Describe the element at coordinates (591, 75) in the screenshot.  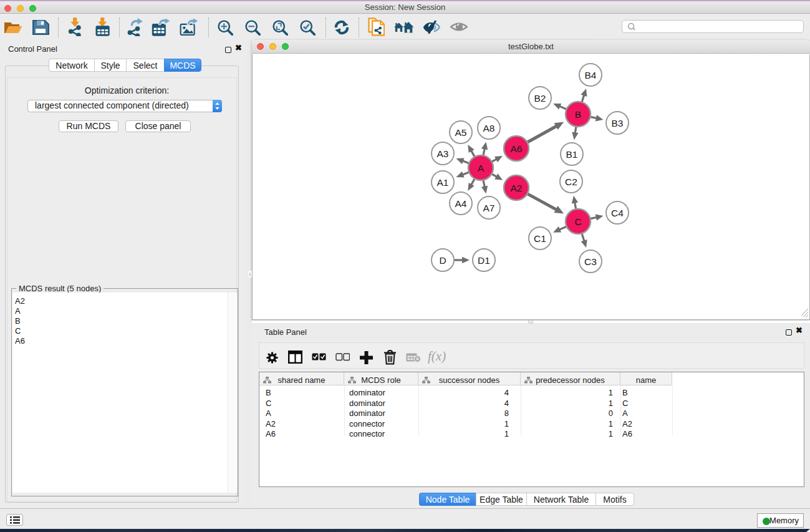
I see `svg-text: B4` at that location.